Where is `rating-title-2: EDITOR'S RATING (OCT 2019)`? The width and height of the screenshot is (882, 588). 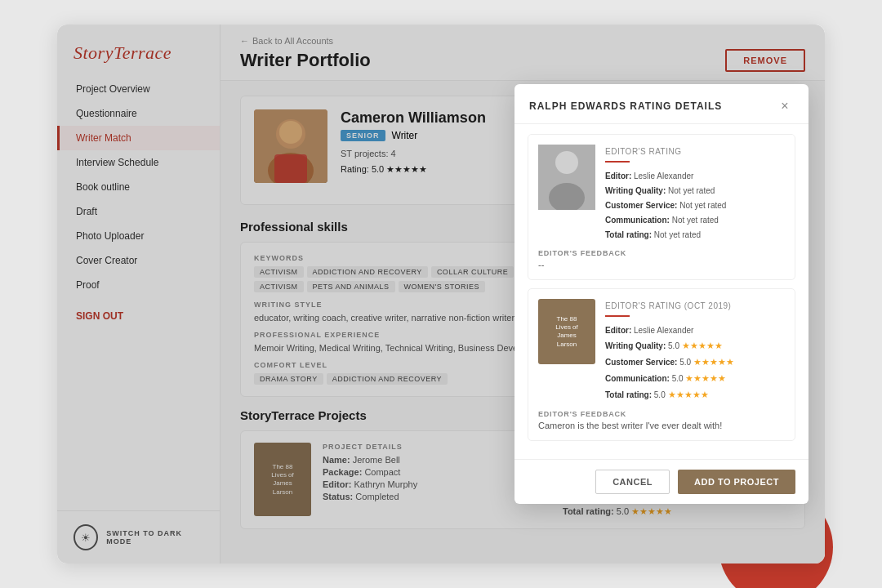 rating-title-2: EDITOR'S RATING (OCT 2019) is located at coordinates (670, 306).